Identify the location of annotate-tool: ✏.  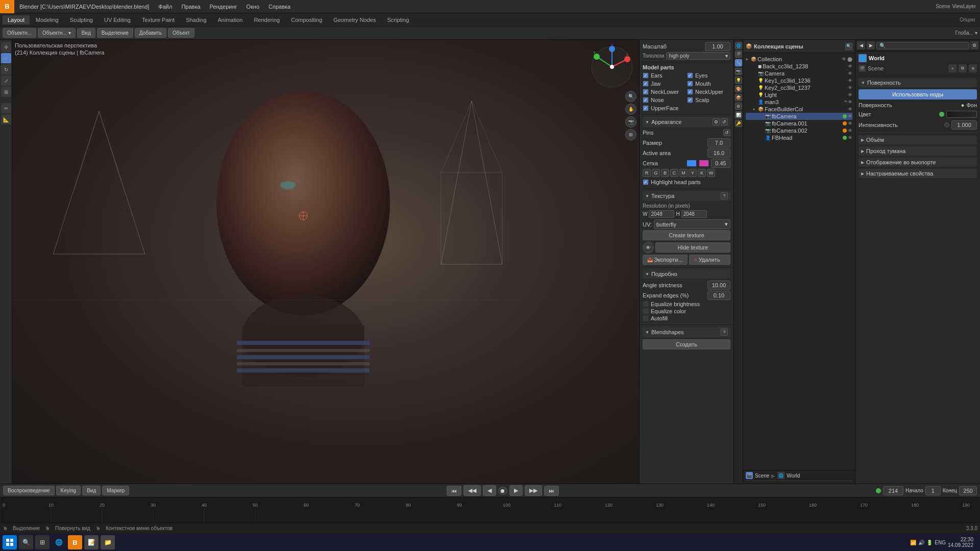
(6, 108).